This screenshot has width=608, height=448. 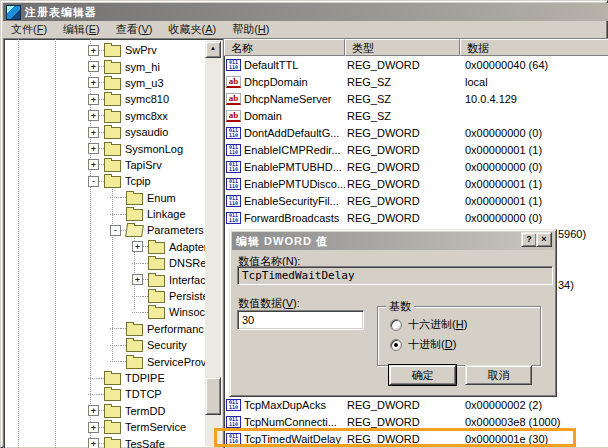 I want to click on radio-decimal: 十进制(D), so click(x=423, y=344).